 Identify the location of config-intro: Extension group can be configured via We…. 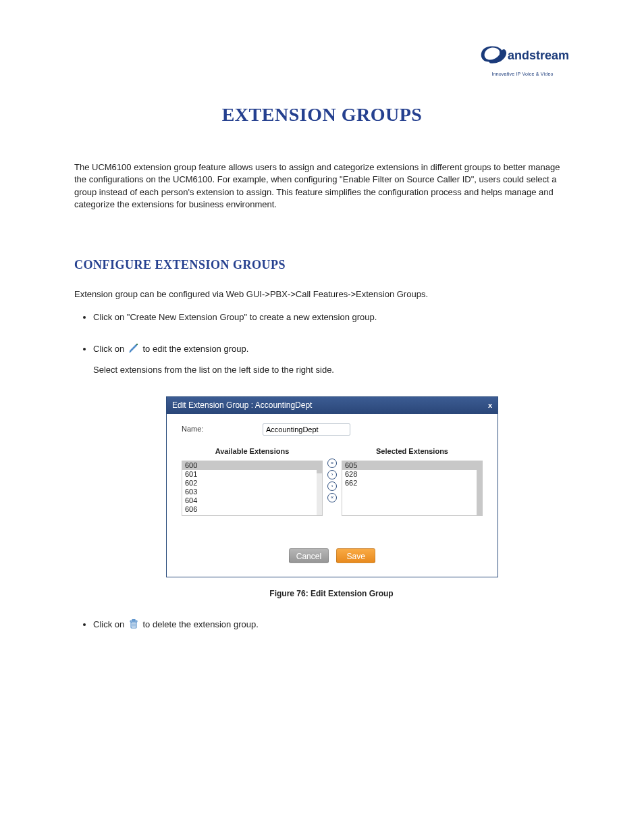
(322, 294).